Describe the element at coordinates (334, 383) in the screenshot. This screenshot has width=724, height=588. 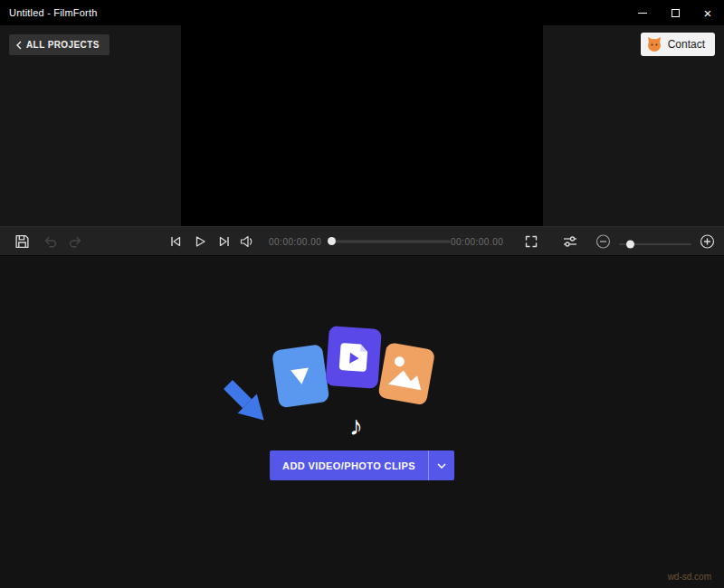
I see `empty-timeline-illustration: ♪` at that location.